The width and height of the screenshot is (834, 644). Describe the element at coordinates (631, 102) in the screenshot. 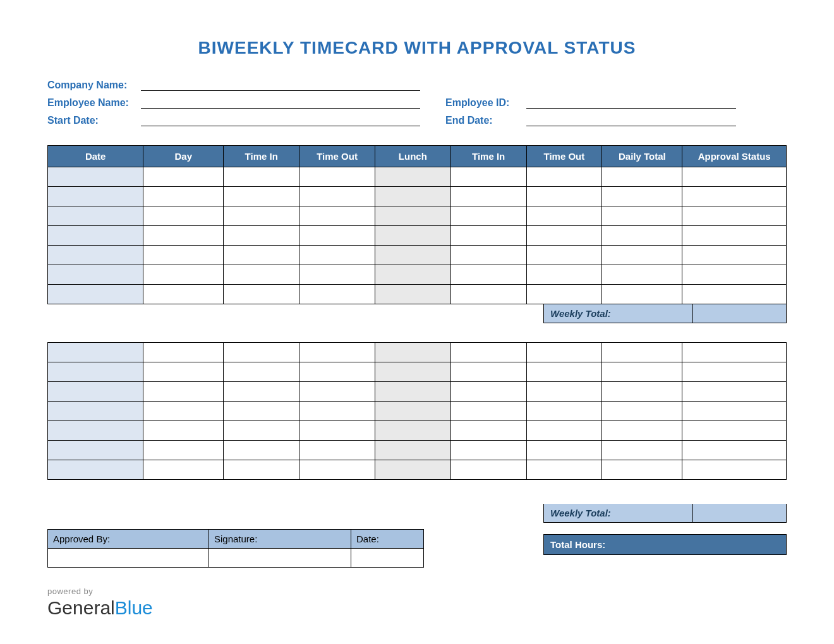

I see `employee-id-field` at that location.